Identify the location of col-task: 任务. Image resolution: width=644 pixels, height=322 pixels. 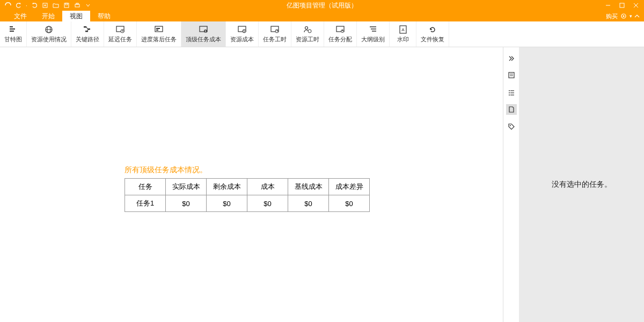
(145, 187).